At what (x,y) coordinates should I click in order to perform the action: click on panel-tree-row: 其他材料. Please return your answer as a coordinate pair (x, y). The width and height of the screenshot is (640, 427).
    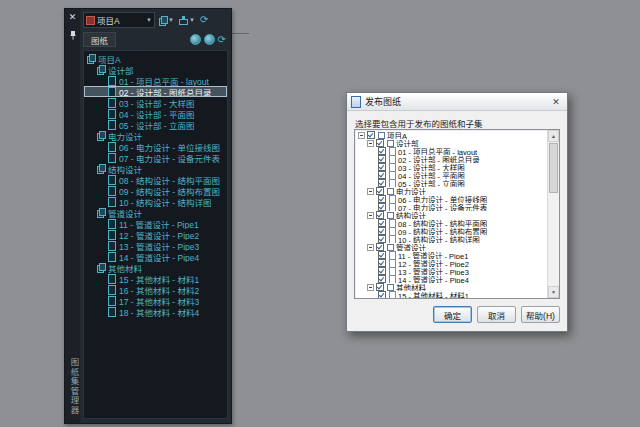
    Looking at the image, I should click on (156, 268).